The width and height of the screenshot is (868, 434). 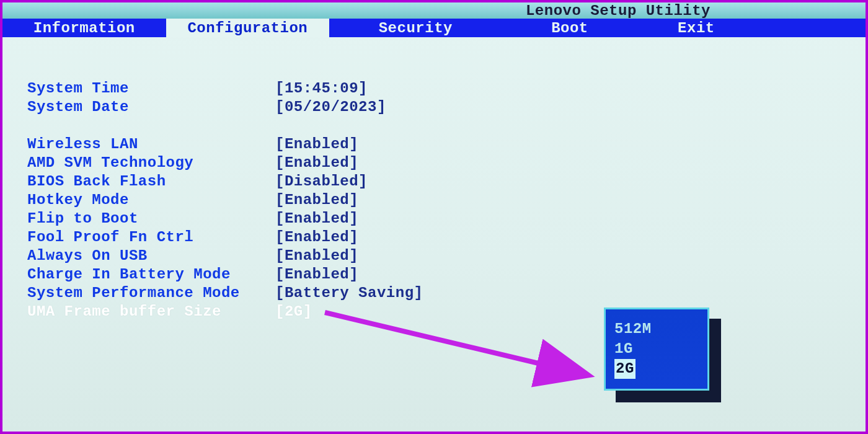 I want to click on setting-label: Wireless LAN, so click(x=151, y=144).